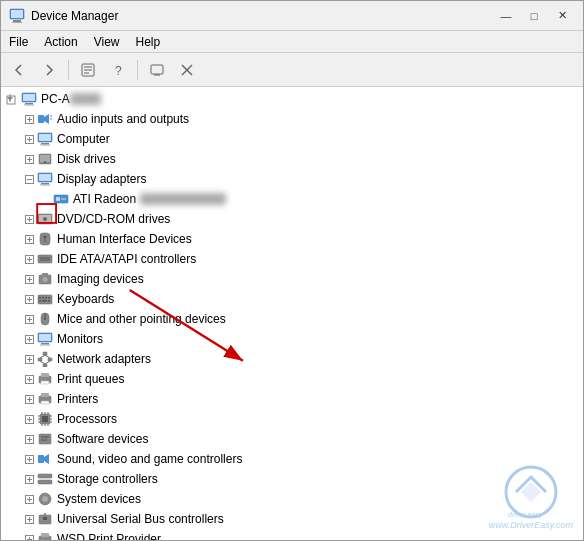  What do you see at coordinates (29, 259) in the screenshot?
I see `expand-icon-ide` at bounding box center [29, 259].